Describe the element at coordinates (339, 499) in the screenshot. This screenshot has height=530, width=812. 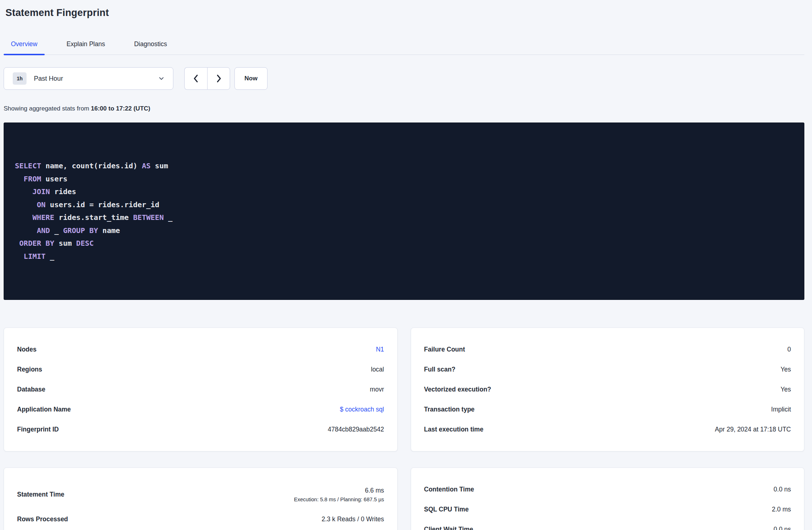
I see `statement-time-breakdown: Execution: 5.8 ms / Planning: 687.5 µs` at that location.